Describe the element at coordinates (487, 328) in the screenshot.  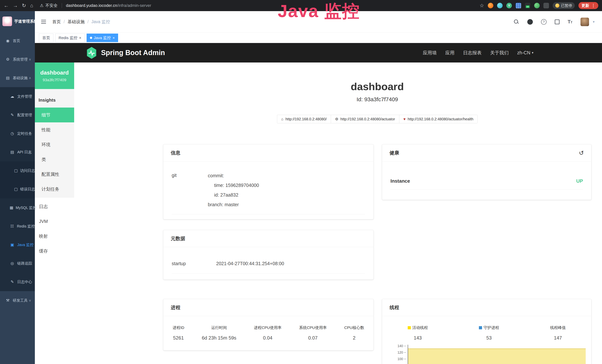
I see `threads-legend: 活动线程 143 守护进程 53 线程峰值 147` at that location.